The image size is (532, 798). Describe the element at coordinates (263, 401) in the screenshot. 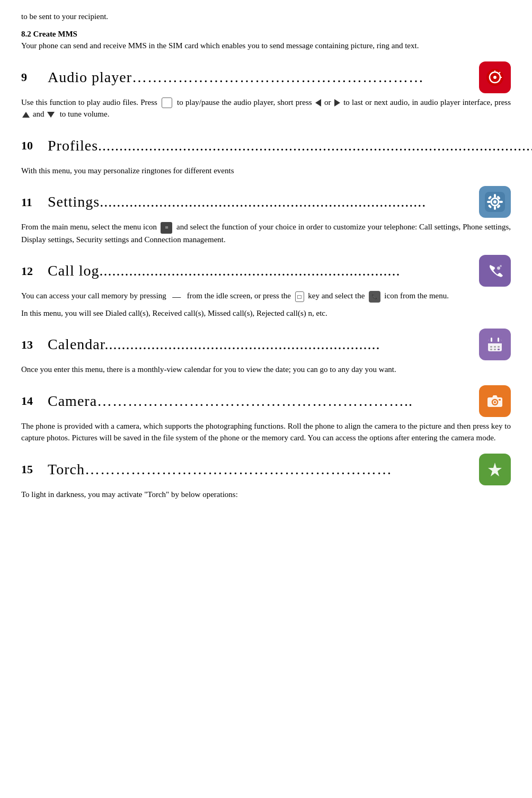

I see `section-14-title: Camera……………………………………………………..` at that location.